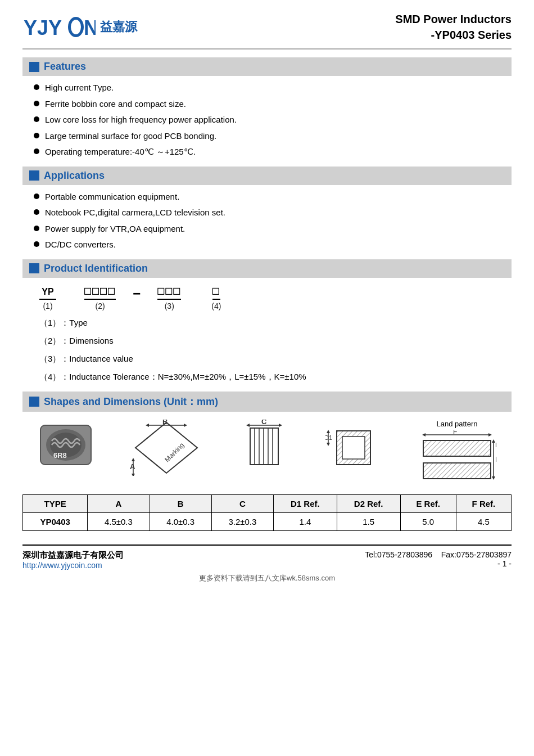  I want to click on product-title: SMD Power Inductors -YP0403 Series, so click(453, 27).